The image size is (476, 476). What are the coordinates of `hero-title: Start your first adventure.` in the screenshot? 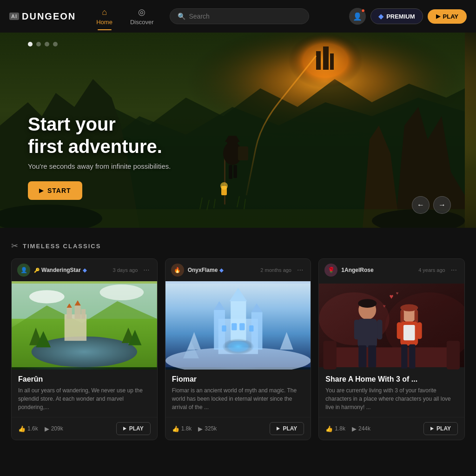 It's located at (99, 135).